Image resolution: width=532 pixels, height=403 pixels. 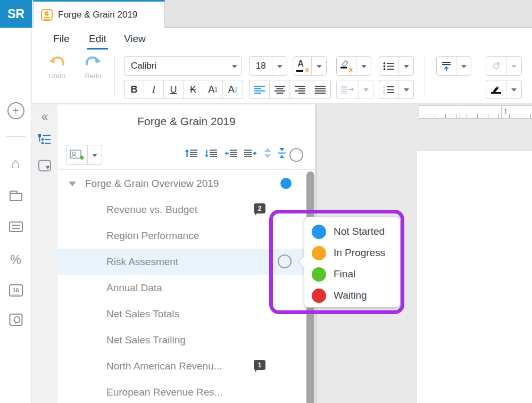 I want to click on menu-bar: File Edit View, so click(x=282, y=39).